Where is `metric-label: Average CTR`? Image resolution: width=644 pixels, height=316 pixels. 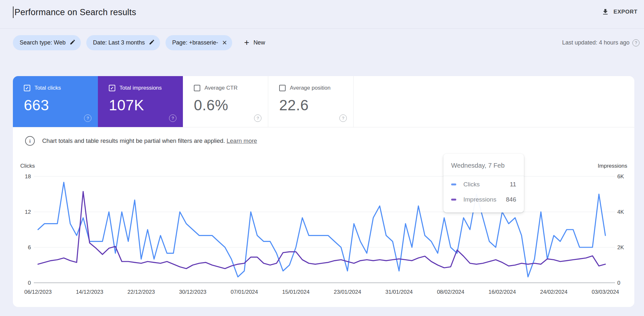
metric-label: Average CTR is located at coordinates (221, 88).